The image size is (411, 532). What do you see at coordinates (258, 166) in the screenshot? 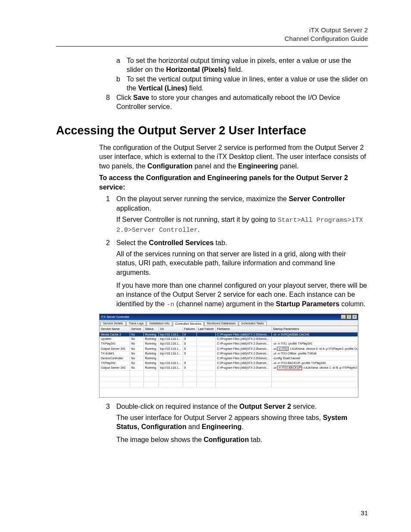
I see `intro-b2: Engineering` at bounding box center [258, 166].